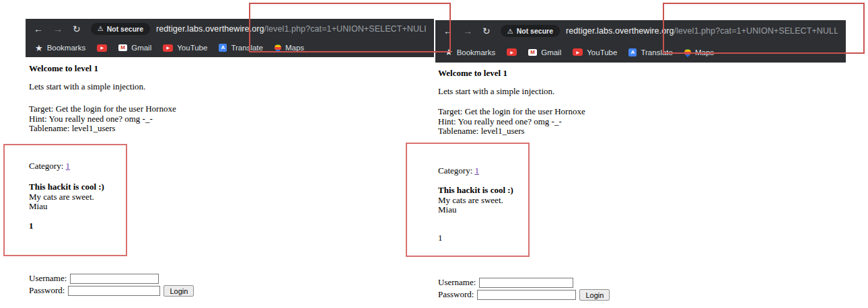 The image size is (868, 308). I want to click on browser-toolbar: ← → ↻ ⚠ Not secure redtiger.labs.overthe…, so click(641, 31).